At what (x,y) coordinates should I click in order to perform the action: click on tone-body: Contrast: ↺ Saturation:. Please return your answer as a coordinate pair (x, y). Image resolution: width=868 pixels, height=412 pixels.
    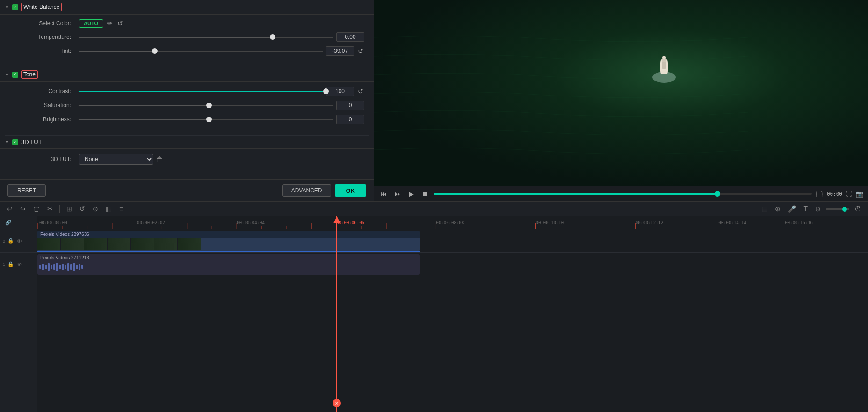
    Looking at the image, I should click on (187, 109).